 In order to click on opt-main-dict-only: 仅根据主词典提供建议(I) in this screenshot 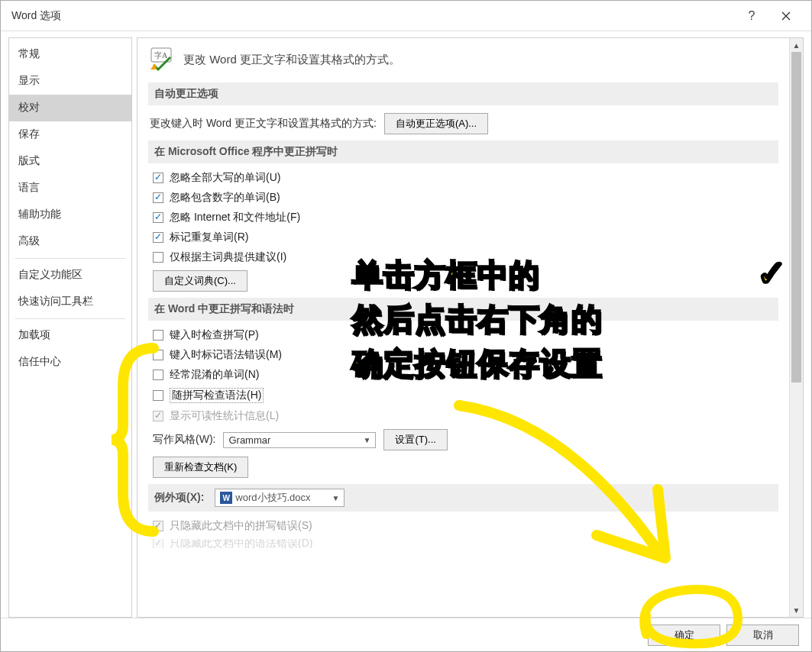, I will do `click(466, 257)`.